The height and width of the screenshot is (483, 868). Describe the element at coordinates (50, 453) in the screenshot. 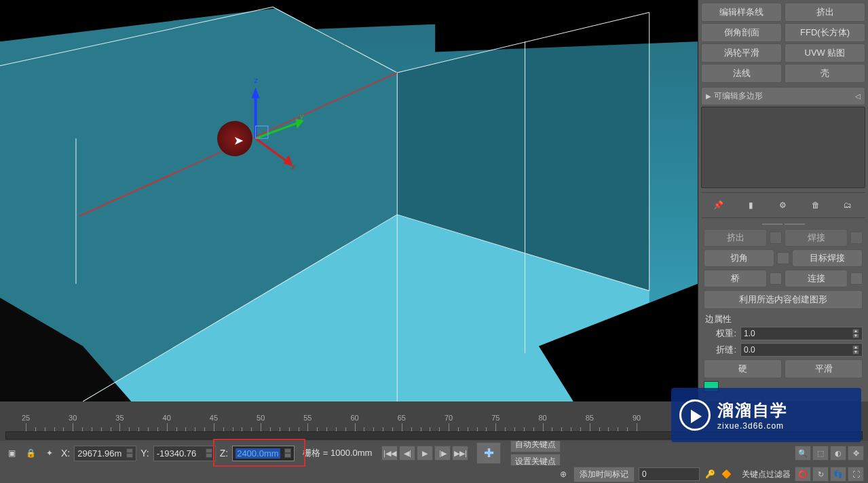

I see `transform-center-icon: ✦` at that location.